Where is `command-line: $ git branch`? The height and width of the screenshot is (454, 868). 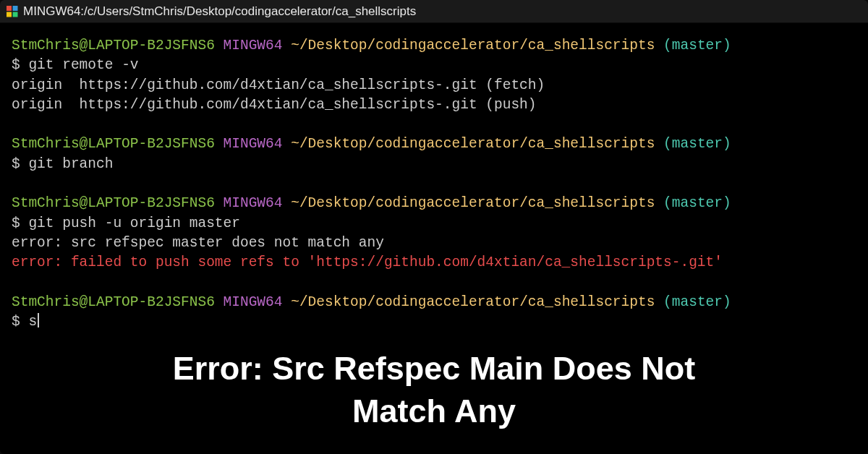
command-line: $ git branch is located at coordinates (434, 165).